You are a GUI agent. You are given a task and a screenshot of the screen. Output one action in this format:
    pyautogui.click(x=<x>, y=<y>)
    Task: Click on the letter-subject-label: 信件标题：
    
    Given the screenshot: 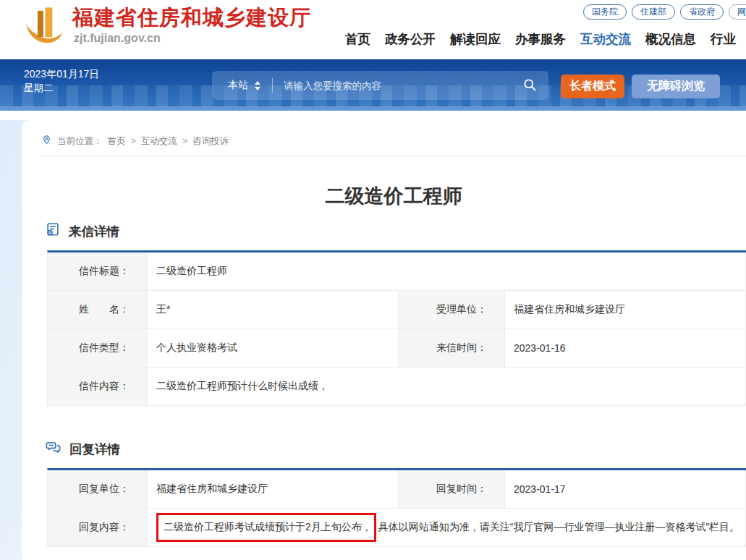 What is the action you would take?
    pyautogui.click(x=98, y=272)
    